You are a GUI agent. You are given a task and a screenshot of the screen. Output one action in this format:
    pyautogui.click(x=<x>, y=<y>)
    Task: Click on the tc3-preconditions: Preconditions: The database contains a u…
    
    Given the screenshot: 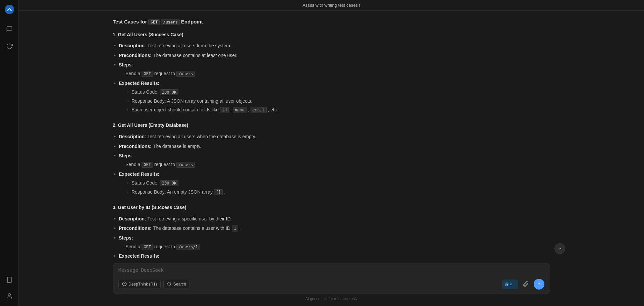 What is the action you would take?
    pyautogui.click(x=331, y=228)
    